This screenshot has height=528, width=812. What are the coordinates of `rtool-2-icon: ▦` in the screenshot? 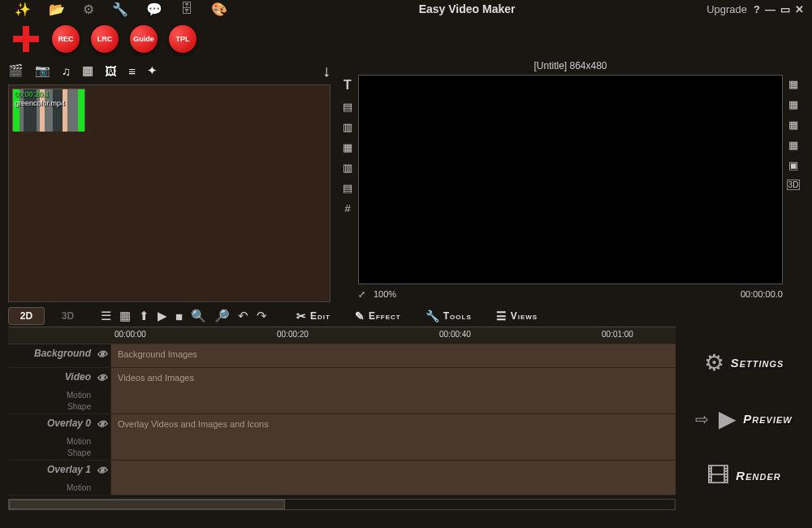 It's located at (793, 104).